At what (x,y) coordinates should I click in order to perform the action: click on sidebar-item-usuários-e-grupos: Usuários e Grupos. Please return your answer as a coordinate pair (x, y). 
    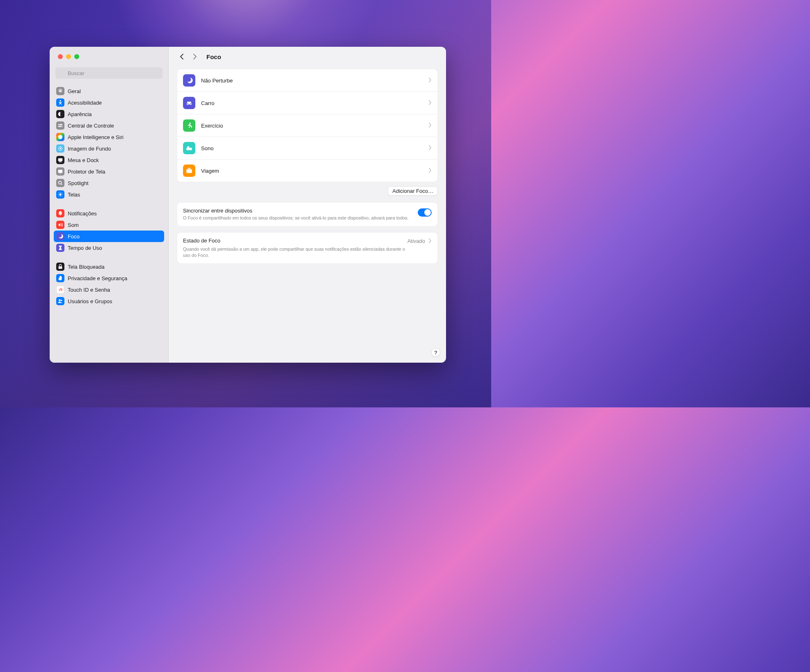
    Looking at the image, I should click on (109, 301).